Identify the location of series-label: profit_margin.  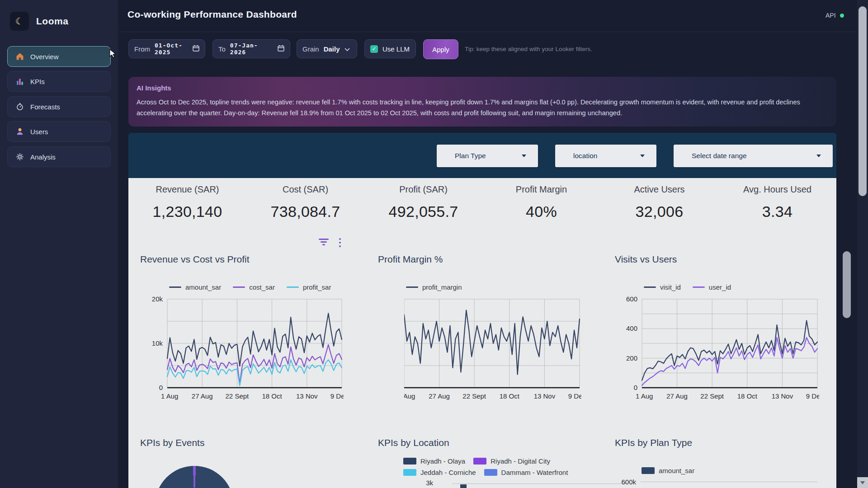
(442, 287).